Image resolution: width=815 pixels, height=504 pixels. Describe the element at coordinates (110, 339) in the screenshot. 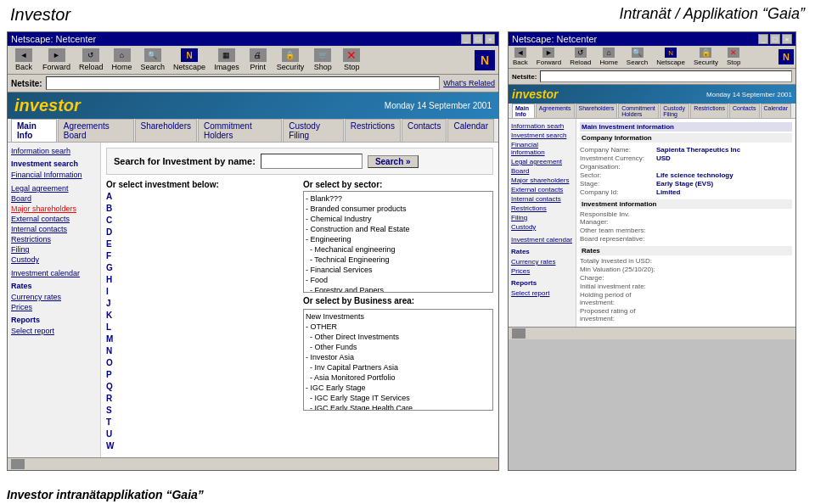

I see `letter-M: M` at that location.